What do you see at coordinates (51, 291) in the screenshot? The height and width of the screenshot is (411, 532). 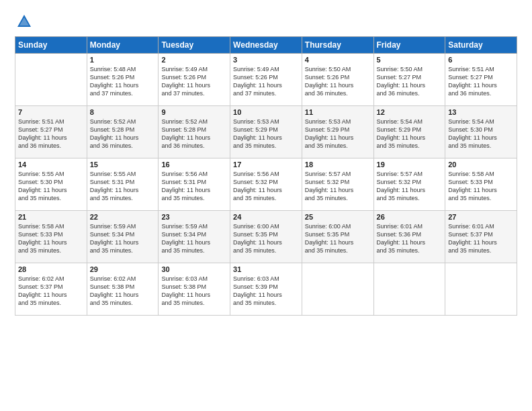 I see `cell-info: Sunrise: 6:02 AM Sunset: 5:37 PM Dayligh…` at bounding box center [51, 291].